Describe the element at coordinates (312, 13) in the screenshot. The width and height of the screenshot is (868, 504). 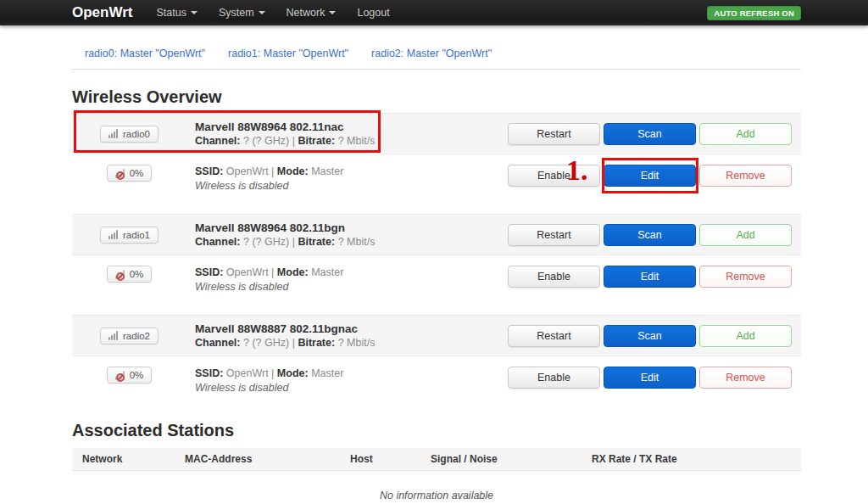
I see `nav-item-network: Network` at that location.